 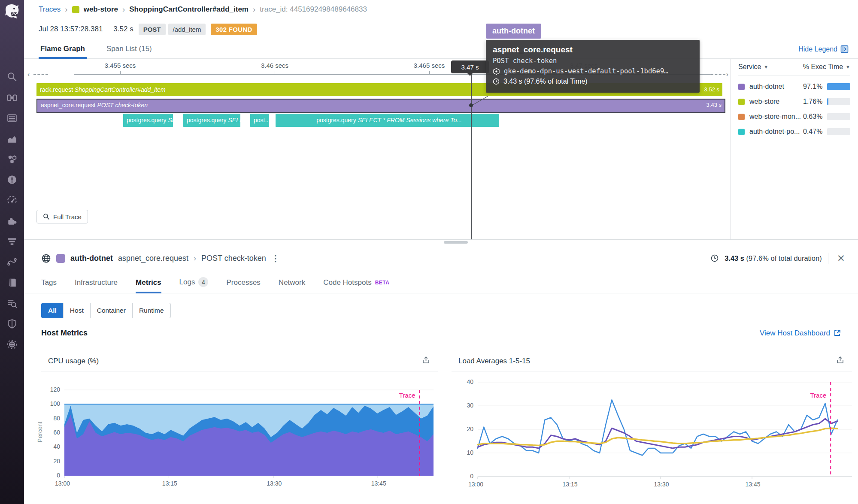 What do you see at coordinates (12, 139) in the screenshot?
I see `metrics-chart-icon` at bounding box center [12, 139].